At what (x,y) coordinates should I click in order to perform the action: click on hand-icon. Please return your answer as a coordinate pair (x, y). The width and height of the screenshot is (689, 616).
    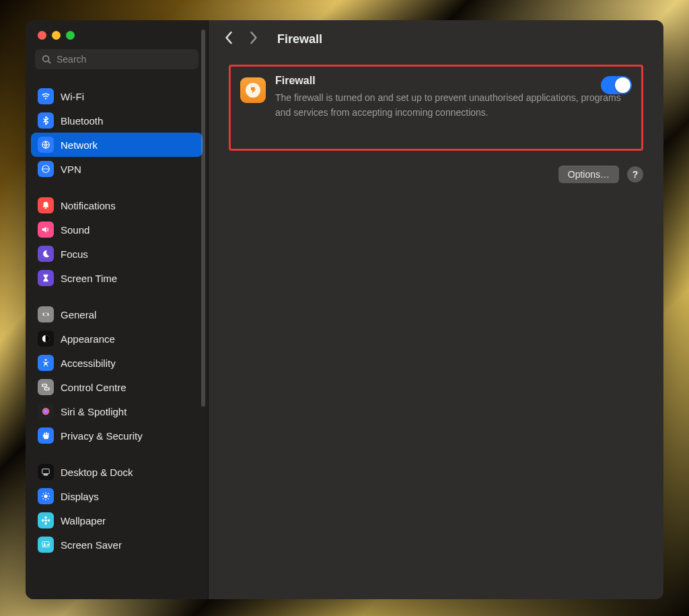
    Looking at the image, I should click on (46, 436).